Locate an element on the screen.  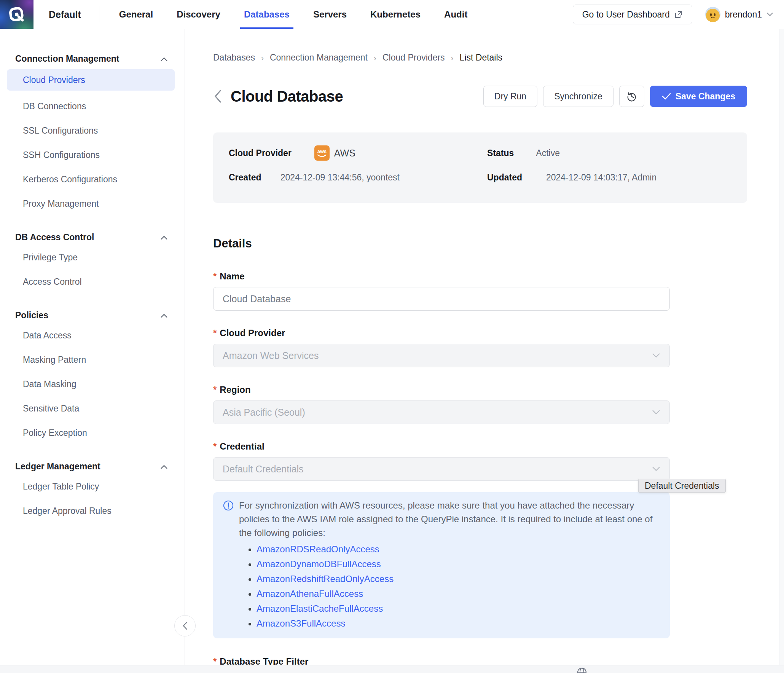
history-icon is located at coordinates (632, 96).